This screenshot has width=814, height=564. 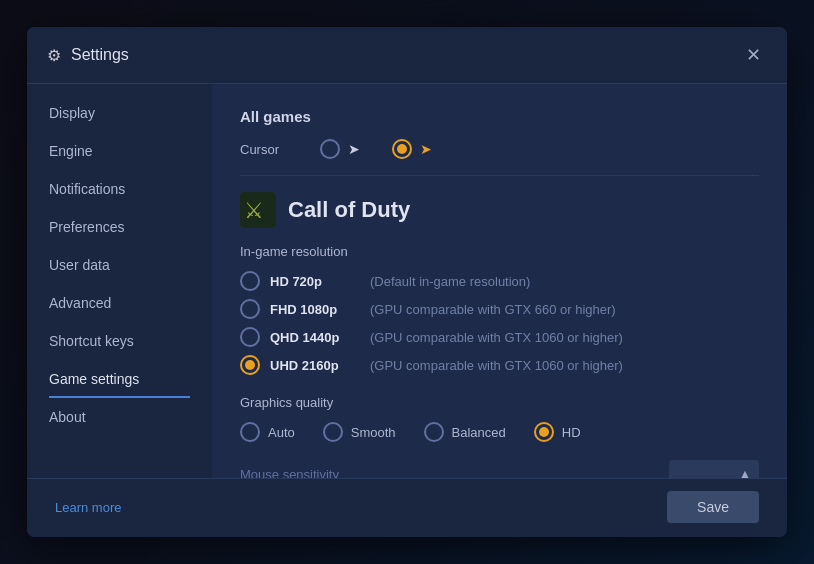 What do you see at coordinates (753, 55) in the screenshot?
I see `close-button: ✕` at bounding box center [753, 55].